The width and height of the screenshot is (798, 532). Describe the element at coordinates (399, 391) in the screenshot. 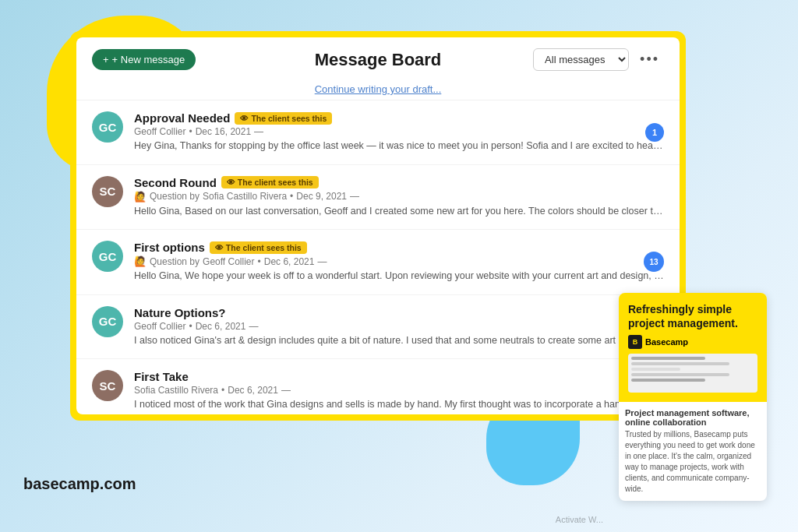

I see `message-content: First Take Sofia Castillo Rivera • Dec 6…` at that location.